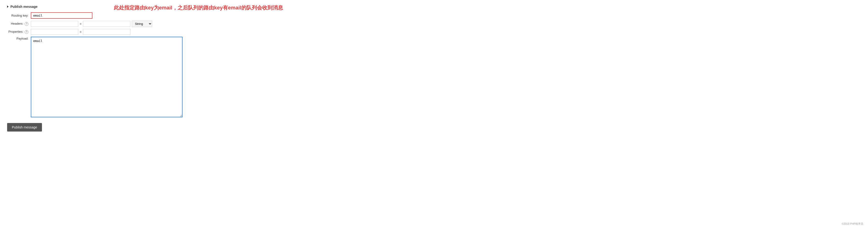  I want to click on section-title: Publish message, so click(24, 7).